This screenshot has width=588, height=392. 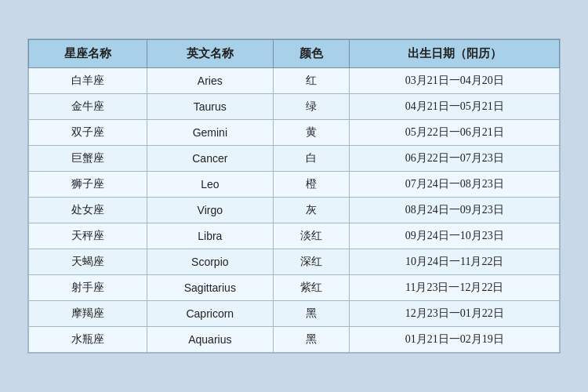 I want to click on header-color: 颜色, so click(x=312, y=54).